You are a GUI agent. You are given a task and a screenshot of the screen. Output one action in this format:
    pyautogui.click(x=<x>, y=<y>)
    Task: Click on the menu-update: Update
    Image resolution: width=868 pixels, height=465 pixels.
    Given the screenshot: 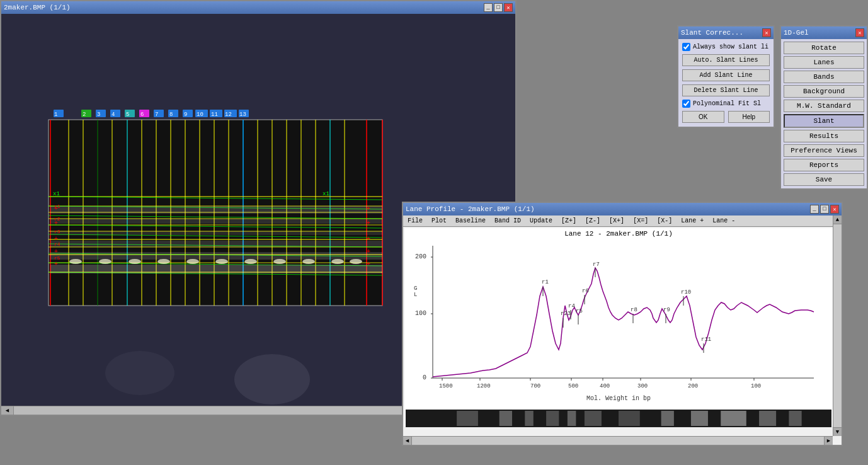 What is the action you would take?
    pyautogui.click(x=541, y=221)
    